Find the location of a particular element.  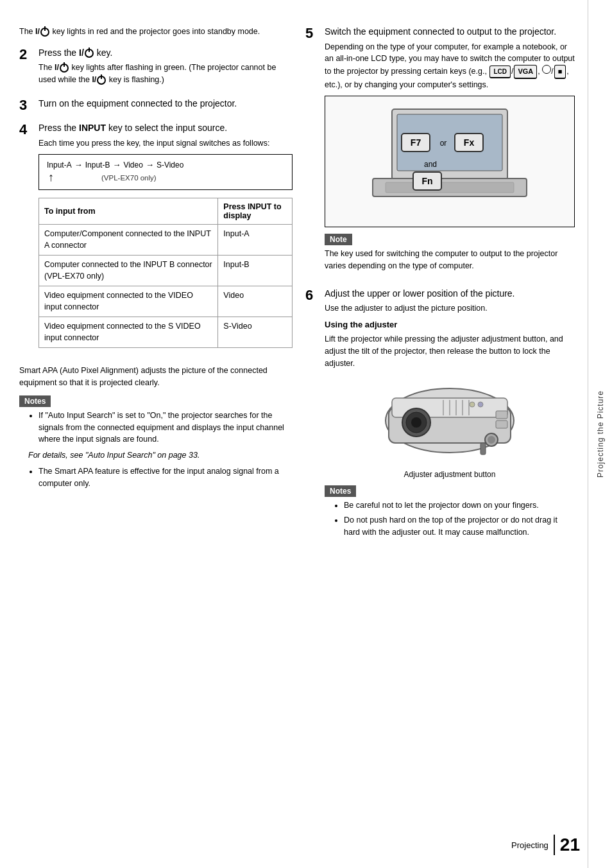

step-3-number: 3 is located at coordinates (26, 105).